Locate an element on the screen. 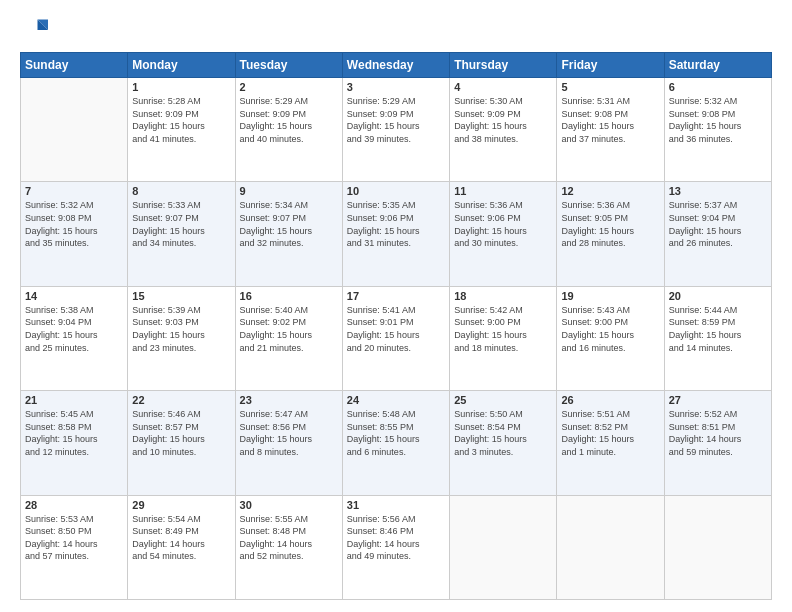 The image size is (792, 612). day-number: 12 is located at coordinates (610, 191).